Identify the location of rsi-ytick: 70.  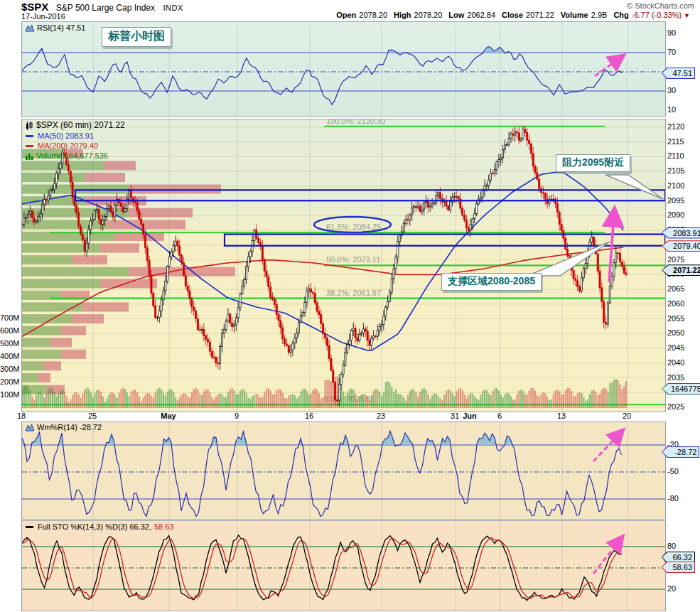
(672, 52).